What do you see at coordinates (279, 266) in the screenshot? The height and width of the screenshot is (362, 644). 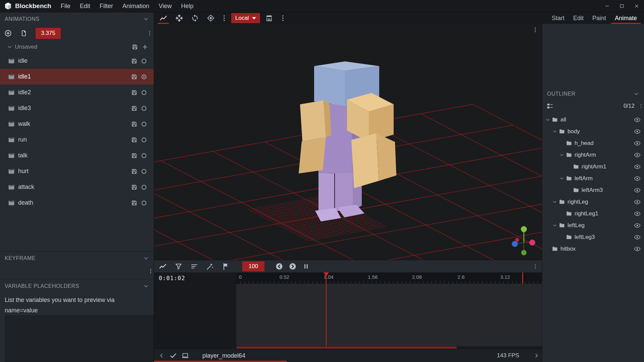 I see `jump-backward-button` at bounding box center [279, 266].